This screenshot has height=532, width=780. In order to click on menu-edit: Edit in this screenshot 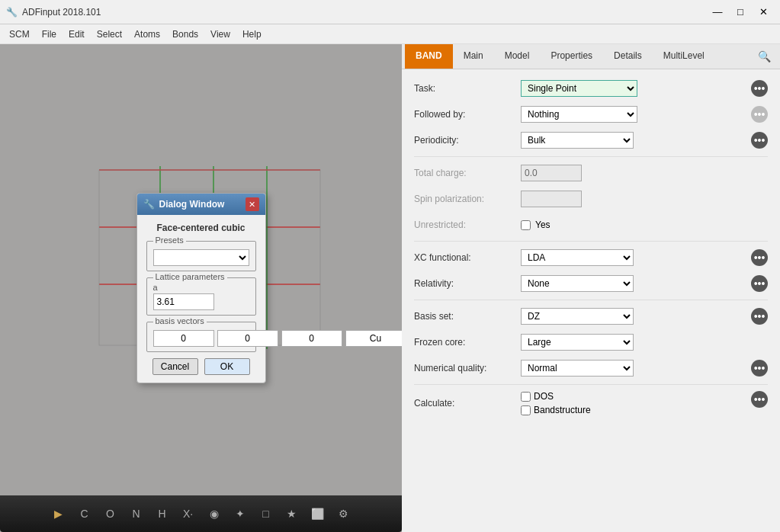, I will do `click(76, 34)`.